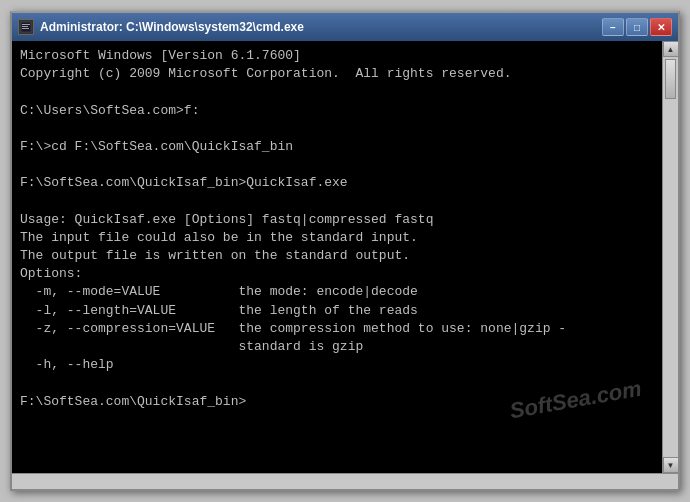 This screenshot has width=690, height=502. I want to click on close-button: ✕, so click(661, 27).